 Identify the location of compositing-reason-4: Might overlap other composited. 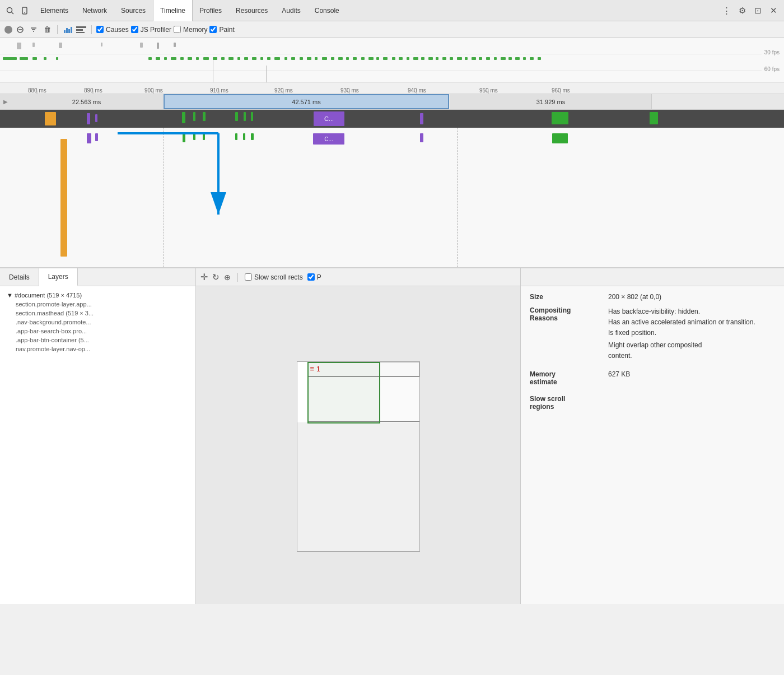
(692, 345).